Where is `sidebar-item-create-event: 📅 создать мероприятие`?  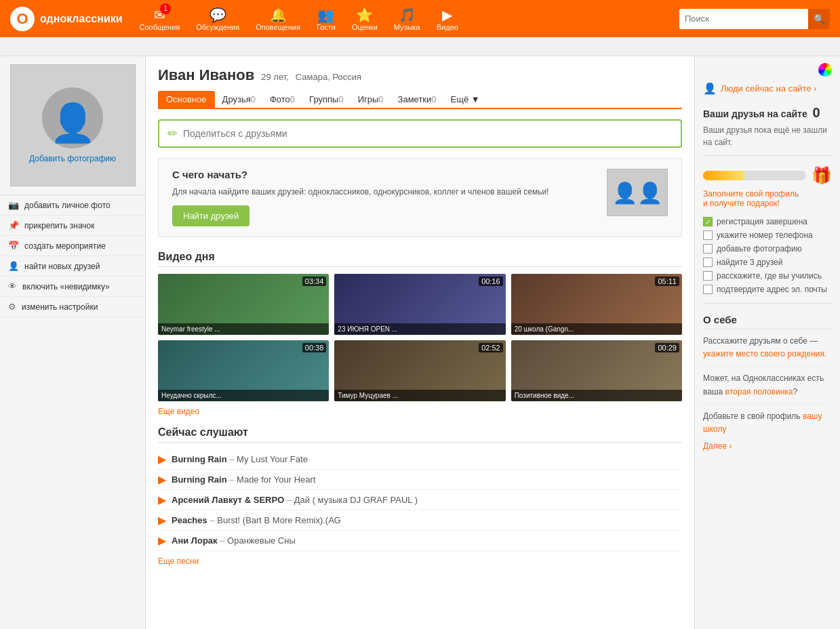 sidebar-item-create-event: 📅 создать мероприятие is located at coordinates (73, 246).